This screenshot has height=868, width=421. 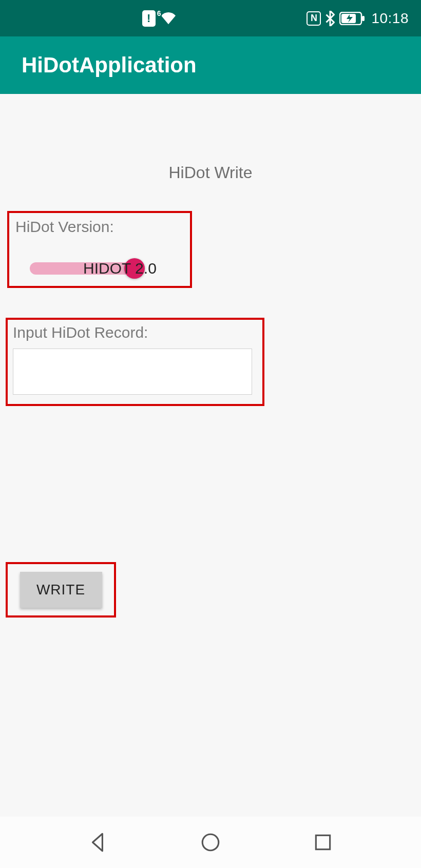 What do you see at coordinates (109, 65) in the screenshot?
I see `app-title: HiDotApplication` at bounding box center [109, 65].